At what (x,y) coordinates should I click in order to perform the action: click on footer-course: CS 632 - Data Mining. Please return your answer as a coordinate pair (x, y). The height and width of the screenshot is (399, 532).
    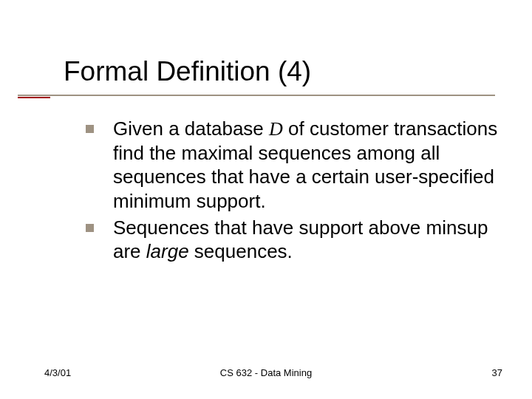
    Looking at the image, I should click on (266, 372).